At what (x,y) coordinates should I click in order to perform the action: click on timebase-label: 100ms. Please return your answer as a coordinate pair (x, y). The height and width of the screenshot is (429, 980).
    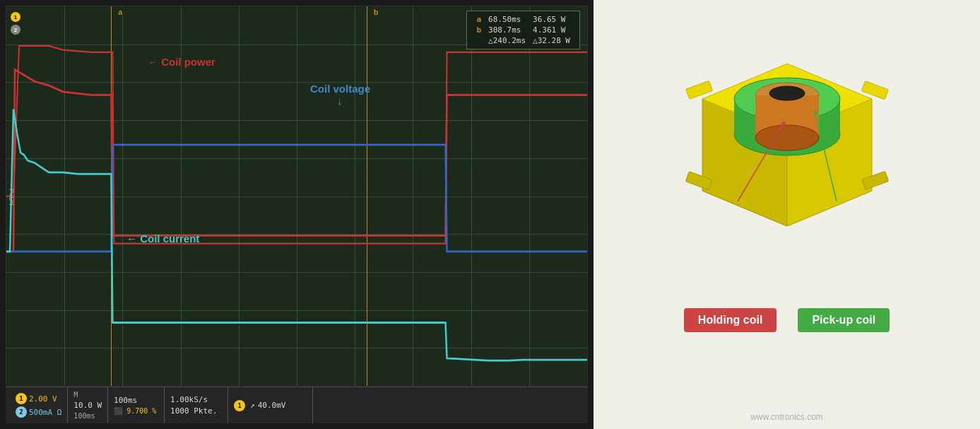
    Looking at the image, I should click on (88, 416).